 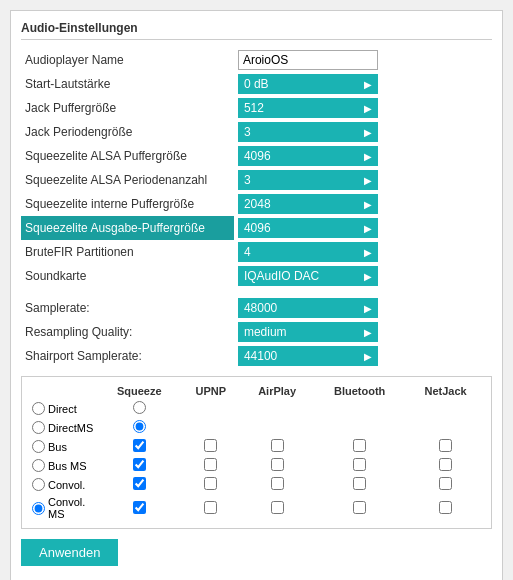 I want to click on matrix-netjack-convolms, so click(x=446, y=508).